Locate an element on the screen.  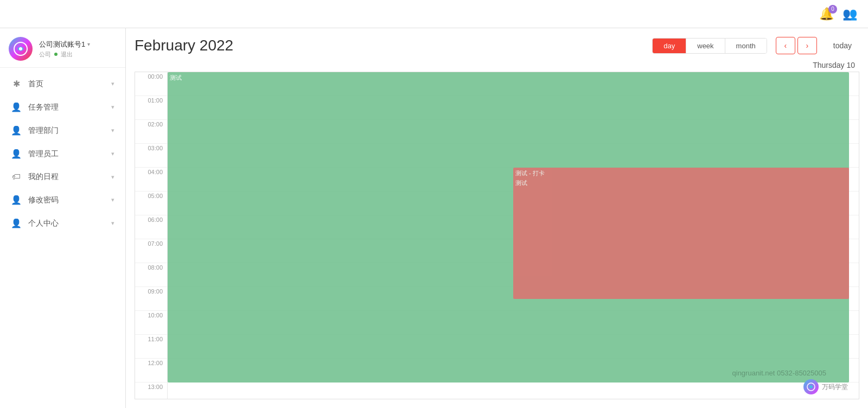
profile-icon: 👤 is located at coordinates (16, 224).